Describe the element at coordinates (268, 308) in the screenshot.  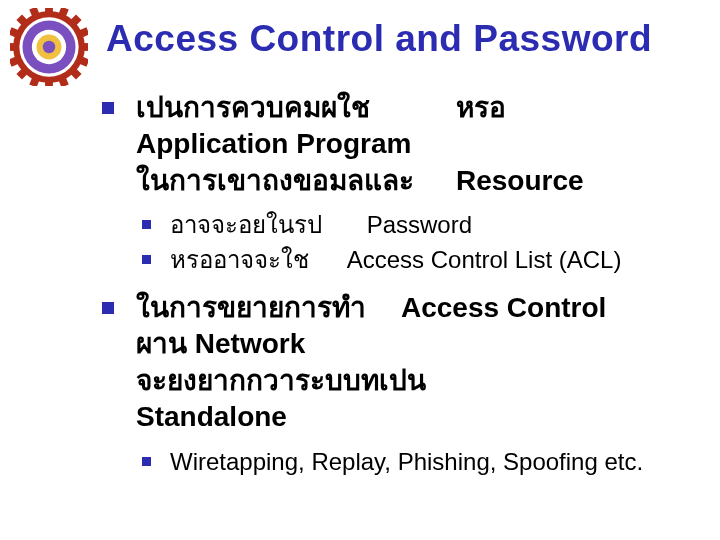
I see `line-left: ในการขยายการทำ` at that location.